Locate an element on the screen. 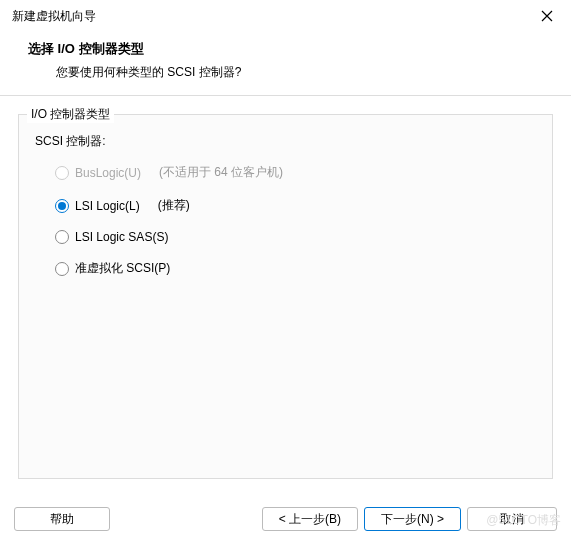 The width and height of the screenshot is (571, 541). close-icon is located at coordinates (547, 16).